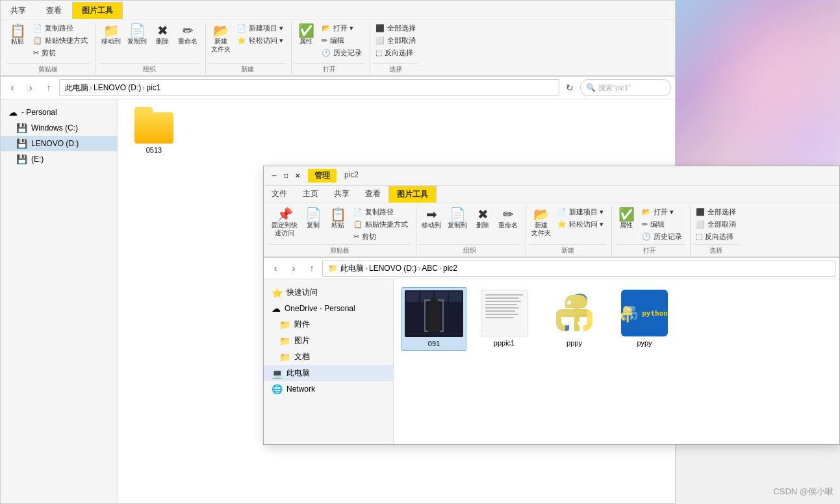 The image size is (840, 504). Describe the element at coordinates (329, 325) in the screenshot. I see `fg-sidebar-attachments: 📁 附件` at that location.